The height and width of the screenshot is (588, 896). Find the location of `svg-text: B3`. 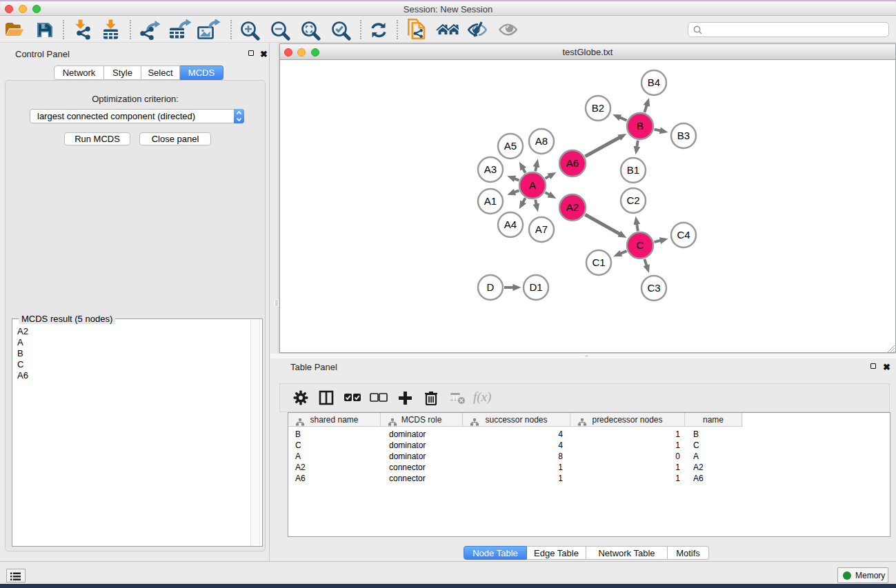

svg-text: B3 is located at coordinates (684, 135).